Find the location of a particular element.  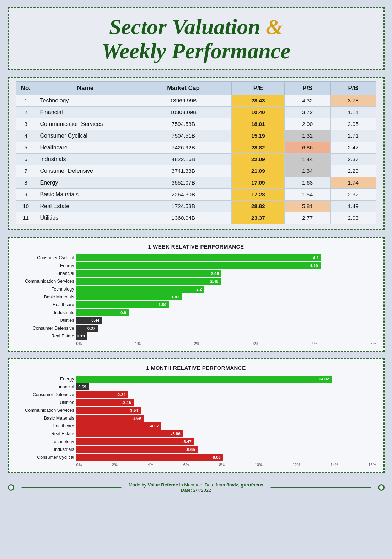

cell-name: Real Estate is located at coordinates (85, 206).